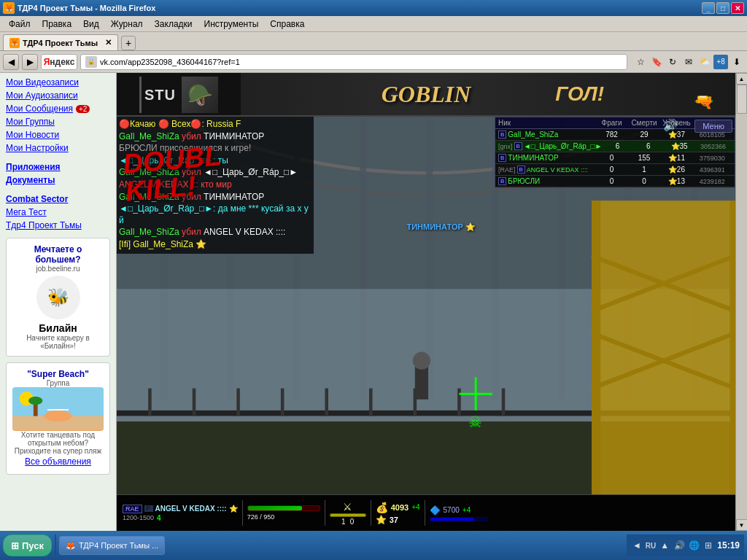 This screenshot has height=560, width=747. What do you see at coordinates (200, 95) in the screenshot?
I see `character-figure: 🪖` at bounding box center [200, 95].